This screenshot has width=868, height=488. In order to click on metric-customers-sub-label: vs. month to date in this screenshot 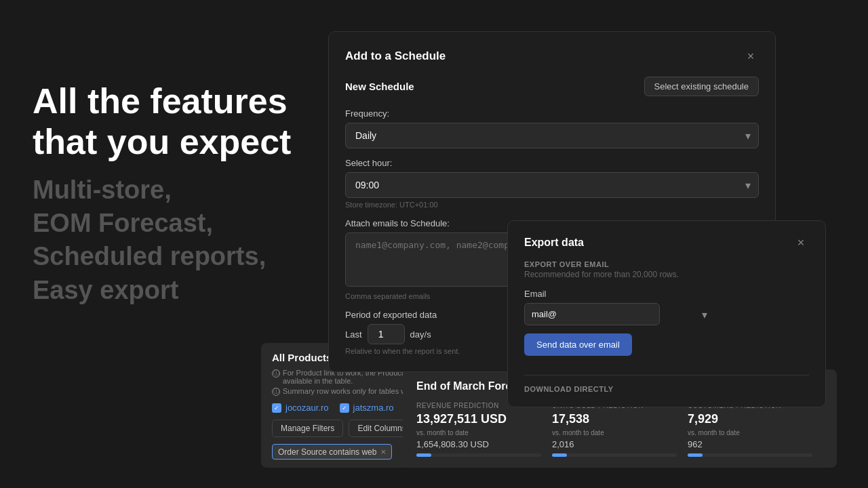, I will do `click(750, 432)`.